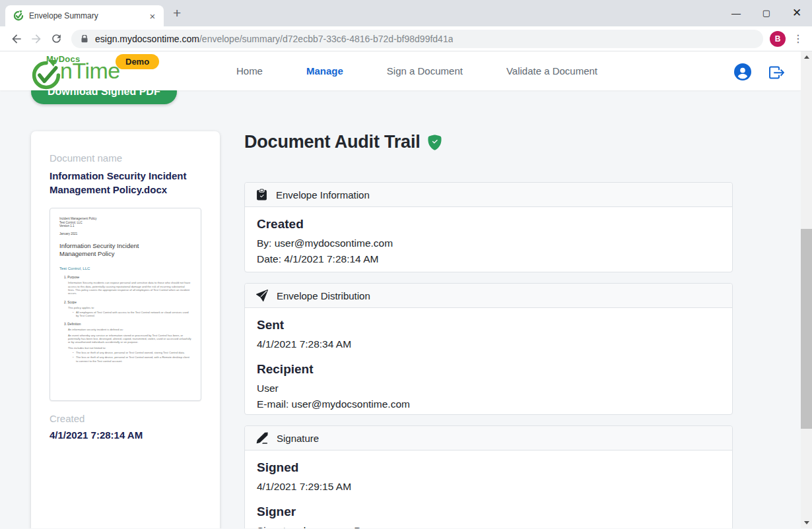  Describe the element at coordinates (489, 241) in the screenshot. I see `created-entry: Created By: user@mydocsontime.com Date: …` at that location.